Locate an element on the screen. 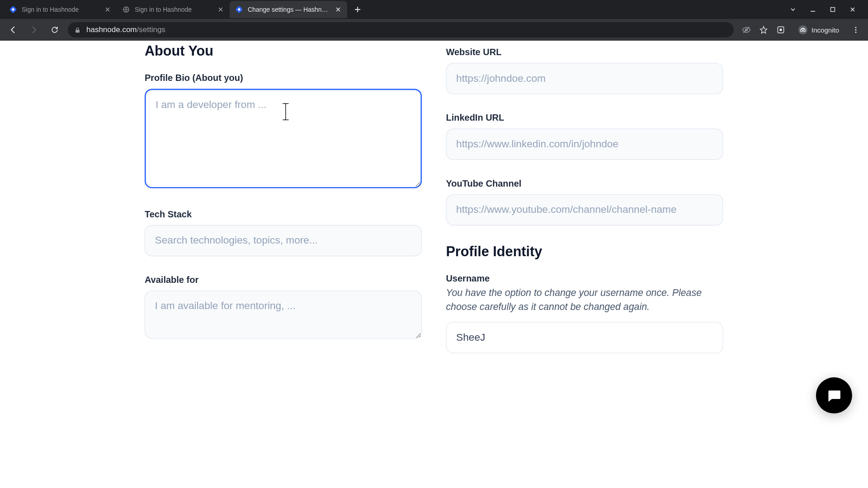 Image resolution: width=868 pixels, height=488 pixels. eye-off-icon is located at coordinates (746, 30).